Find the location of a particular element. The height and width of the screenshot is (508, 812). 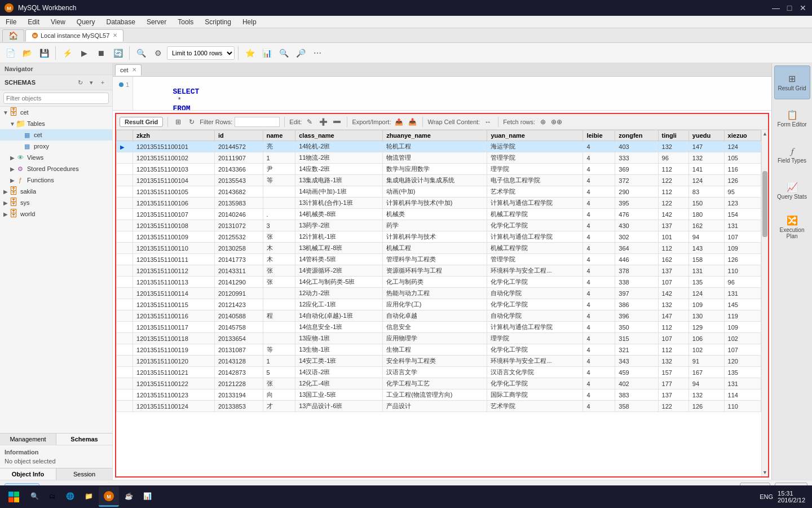

fetch-icon2: ⊕⊕ is located at coordinates (557, 122).